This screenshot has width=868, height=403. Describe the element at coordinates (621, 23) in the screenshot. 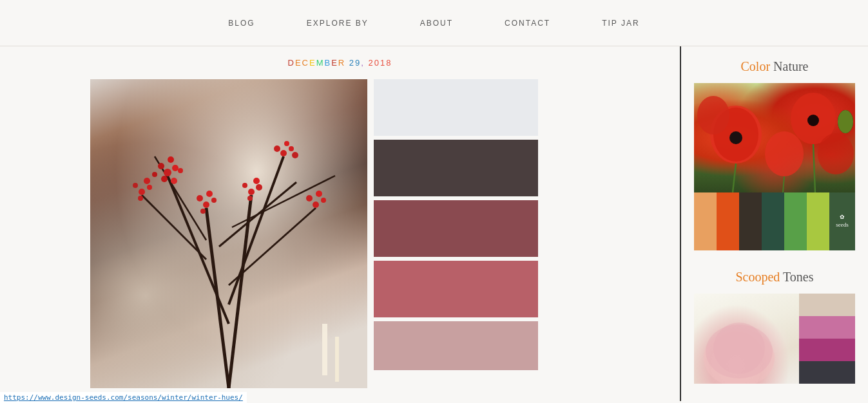

I see `nav-tip-jar: TIP JAR` at that location.